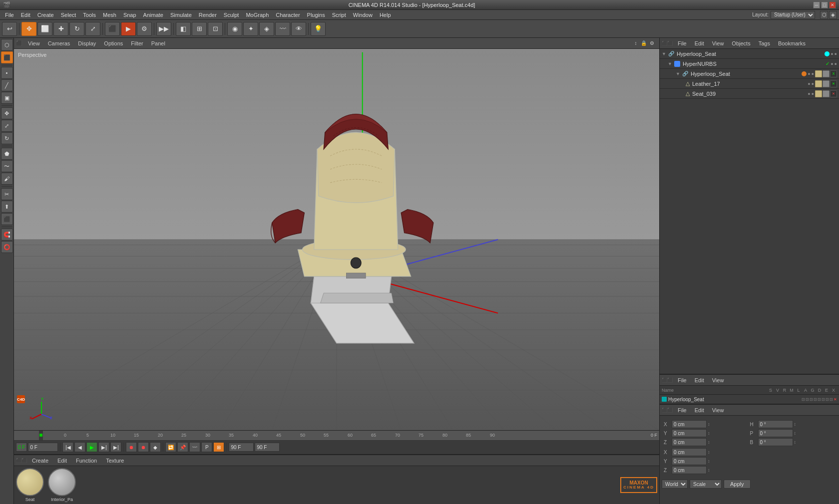 The width and height of the screenshot is (839, 504). What do you see at coordinates (104, 447) in the screenshot?
I see `play-next-btn: ▶|` at bounding box center [104, 447].